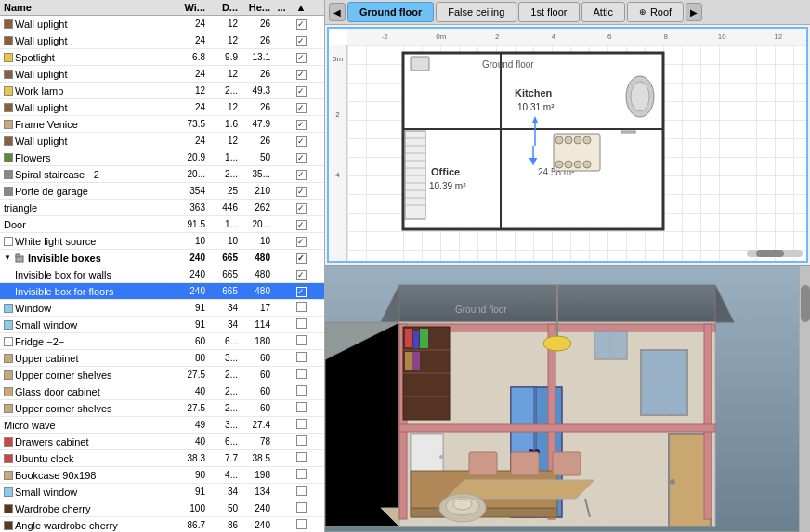 The width and height of the screenshot is (810, 532). Describe the element at coordinates (162, 158) in the screenshot. I see `table-row: Flowers20.91...50` at that location.